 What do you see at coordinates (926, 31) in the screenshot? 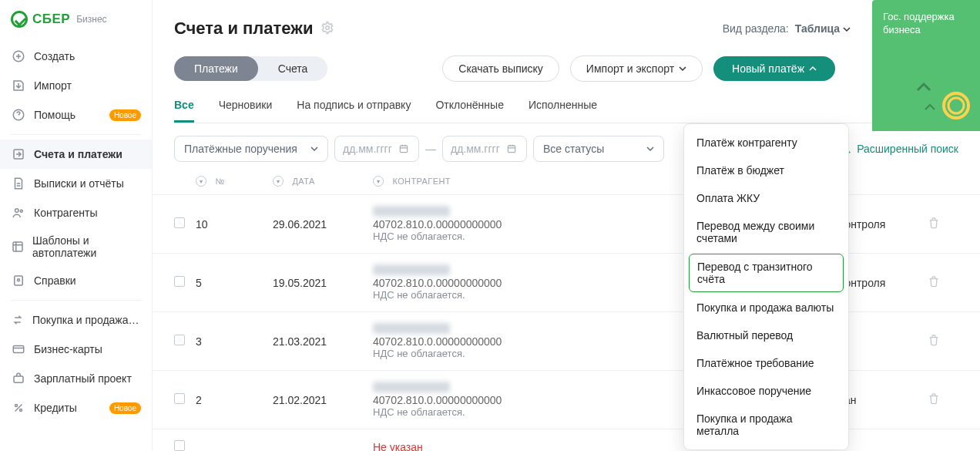
I see `promo-line2: бизнеса` at bounding box center [926, 31].